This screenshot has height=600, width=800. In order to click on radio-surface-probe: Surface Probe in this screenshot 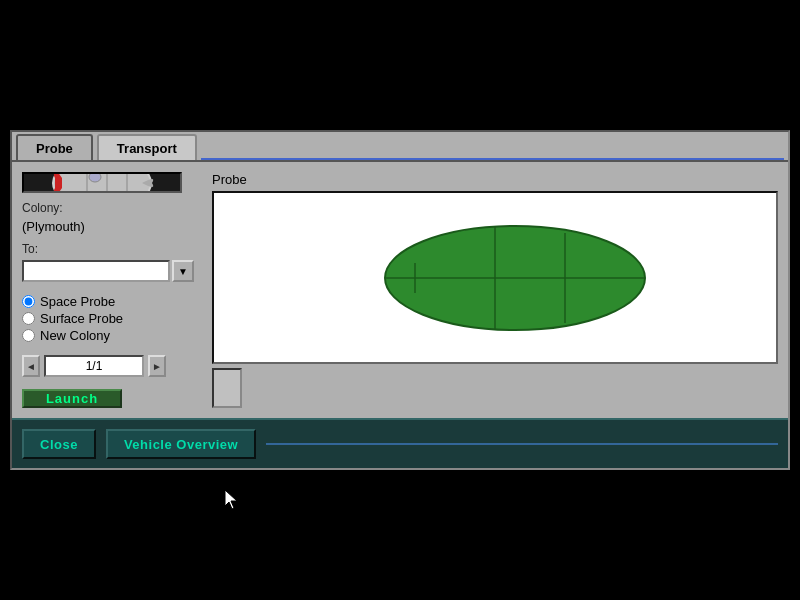, I will do `click(112, 318)`.